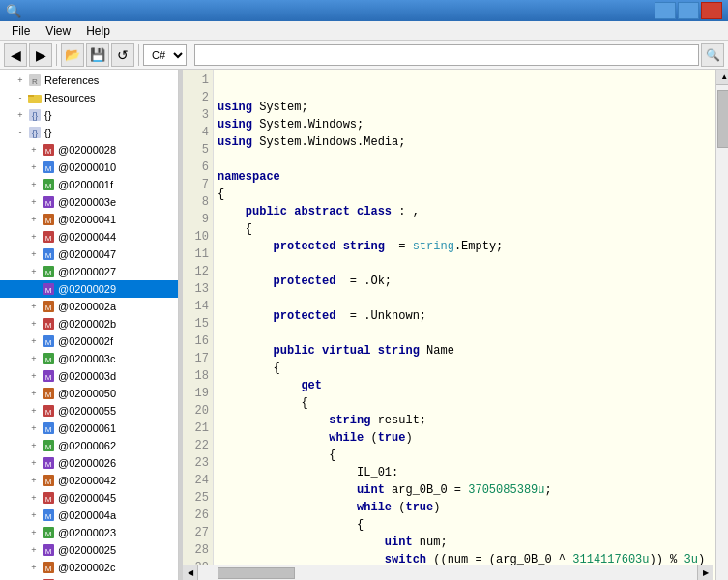 This screenshot has height=580, width=728. What do you see at coordinates (85, 185) in the screenshot?
I see `tree-item-label: @0200001f` at bounding box center [85, 185].